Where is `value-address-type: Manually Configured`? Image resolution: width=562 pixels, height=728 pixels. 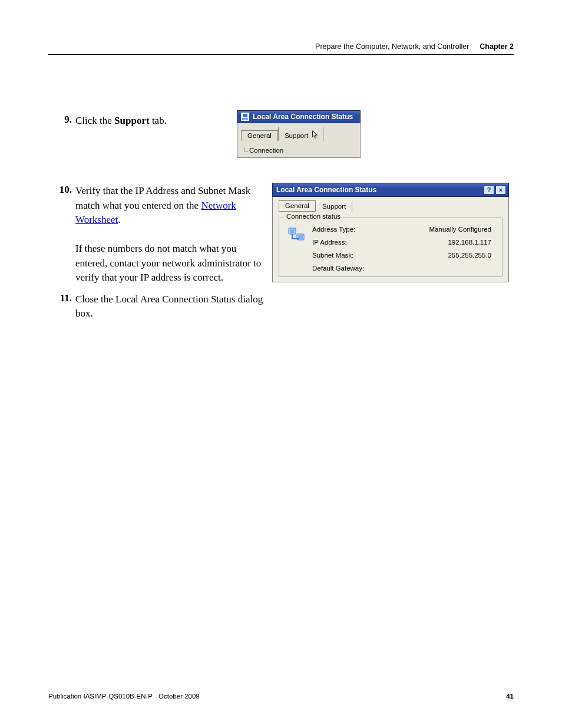
value-address-type: Manually Configured is located at coordinates (443, 229).